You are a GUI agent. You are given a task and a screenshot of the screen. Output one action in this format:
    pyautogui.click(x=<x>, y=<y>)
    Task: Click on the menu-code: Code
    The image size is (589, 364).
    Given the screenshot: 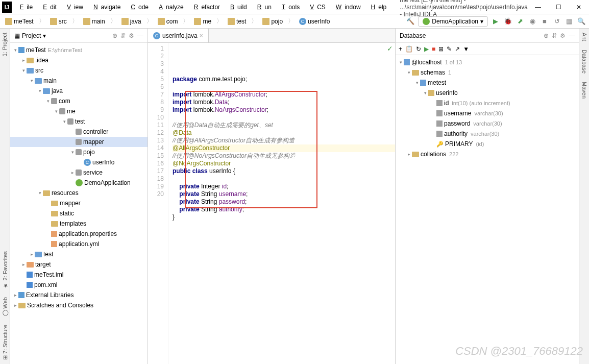 What is the action you would take?
    pyautogui.click(x=138, y=7)
    